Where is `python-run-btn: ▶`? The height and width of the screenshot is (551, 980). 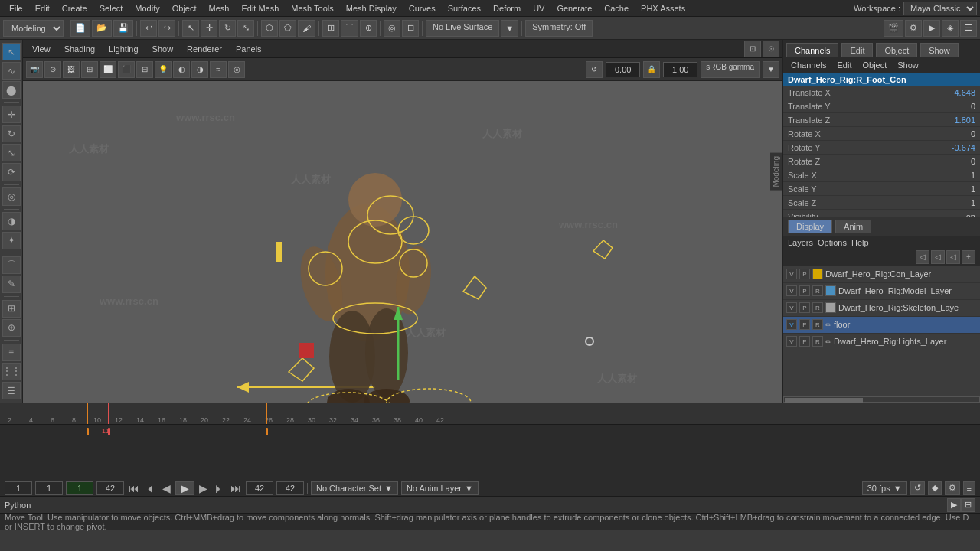 python-run-btn: ▶ is located at coordinates (954, 505).